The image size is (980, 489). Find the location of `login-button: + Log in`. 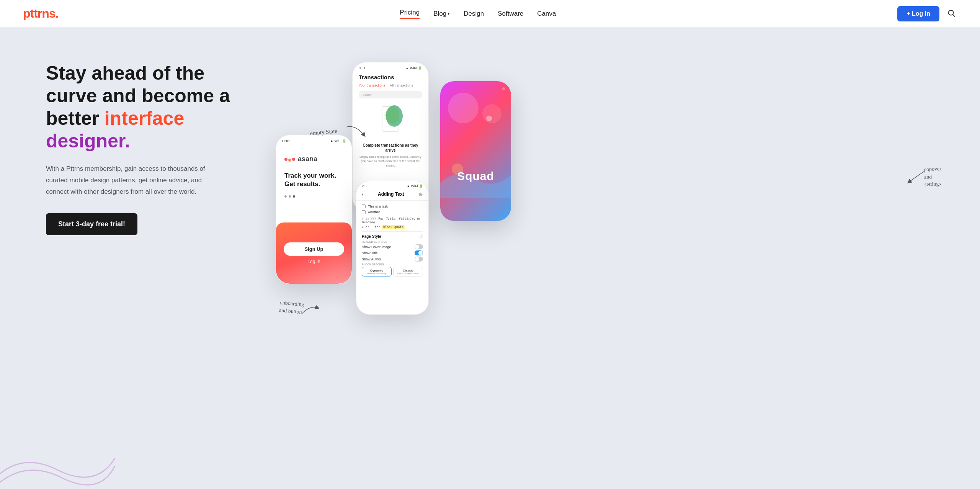

login-button: + Log in is located at coordinates (918, 14).